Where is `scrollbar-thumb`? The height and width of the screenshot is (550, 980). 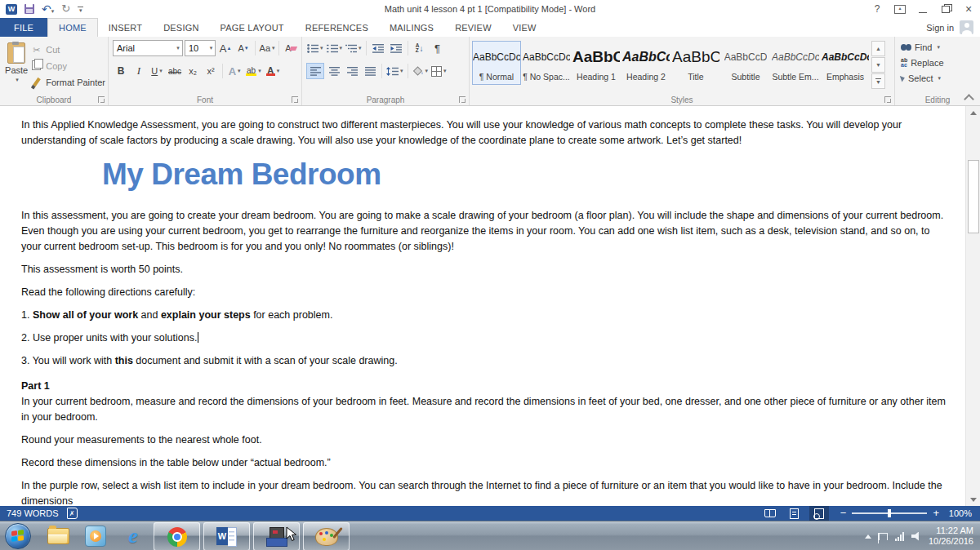
scrollbar-thumb is located at coordinates (973, 197).